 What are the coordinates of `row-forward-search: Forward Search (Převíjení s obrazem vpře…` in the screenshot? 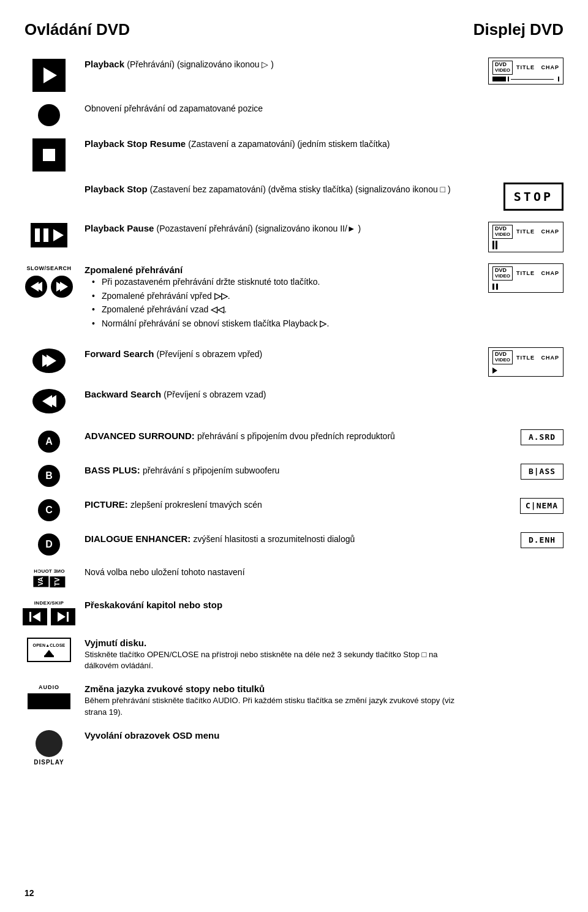 It's located at (294, 362).